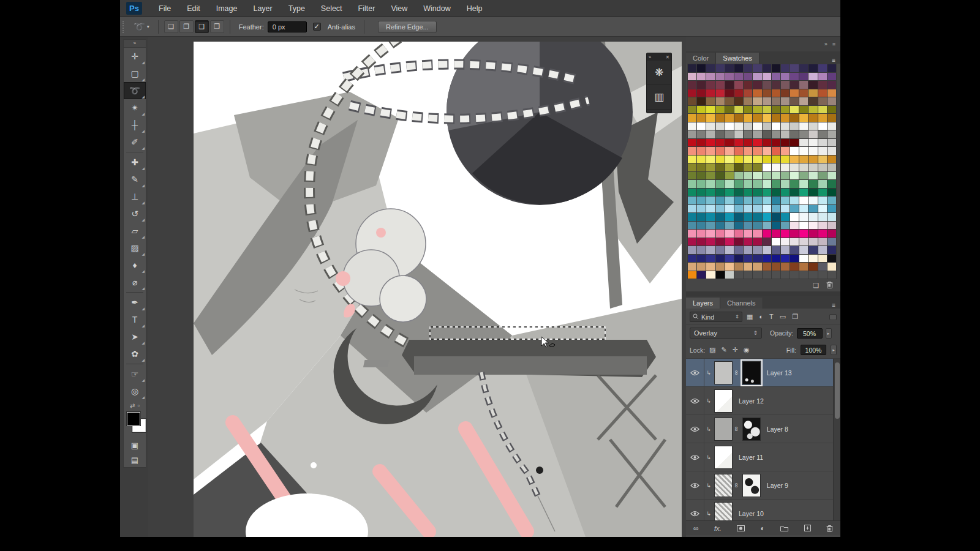 The width and height of the screenshot is (980, 551). What do you see at coordinates (332, 9) in the screenshot?
I see `menu-item-select: Select` at bounding box center [332, 9].